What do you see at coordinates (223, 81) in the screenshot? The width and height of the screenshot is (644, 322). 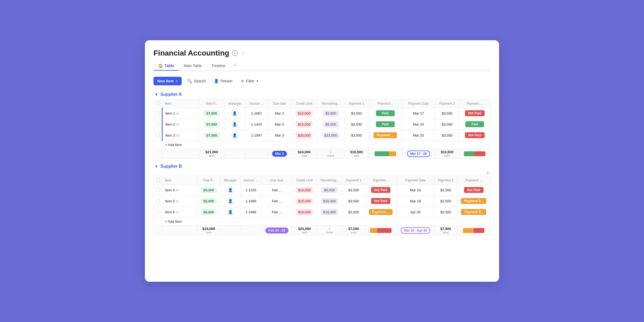 I see `person-button: 👤 Person` at bounding box center [223, 81].